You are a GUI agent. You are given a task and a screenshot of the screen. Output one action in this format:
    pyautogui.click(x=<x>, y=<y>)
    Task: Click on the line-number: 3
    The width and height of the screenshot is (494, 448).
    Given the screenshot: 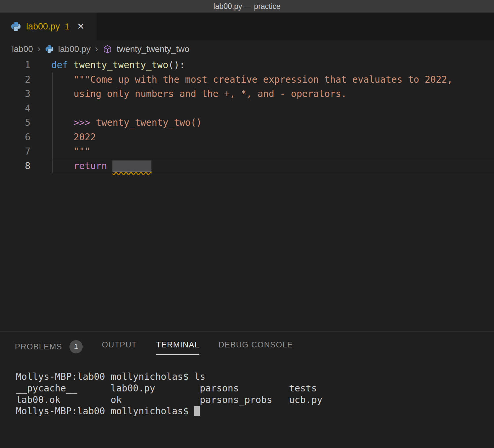 What is the action you would take?
    pyautogui.click(x=15, y=94)
    